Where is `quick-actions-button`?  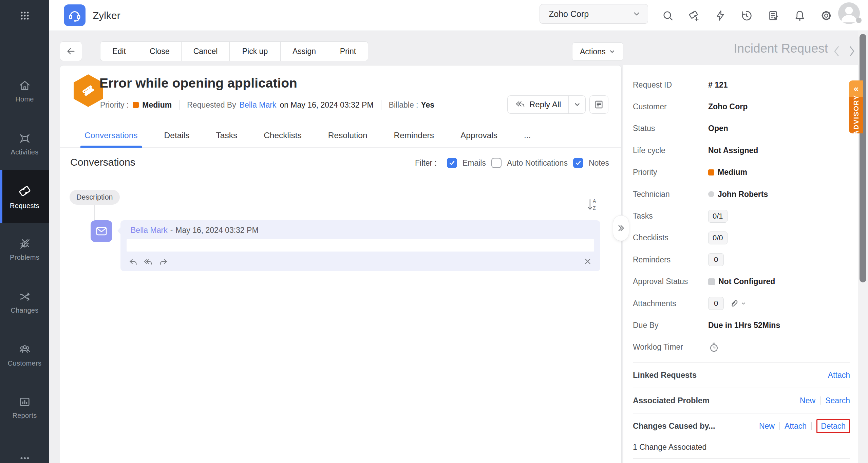 quick-actions-button is located at coordinates (720, 16).